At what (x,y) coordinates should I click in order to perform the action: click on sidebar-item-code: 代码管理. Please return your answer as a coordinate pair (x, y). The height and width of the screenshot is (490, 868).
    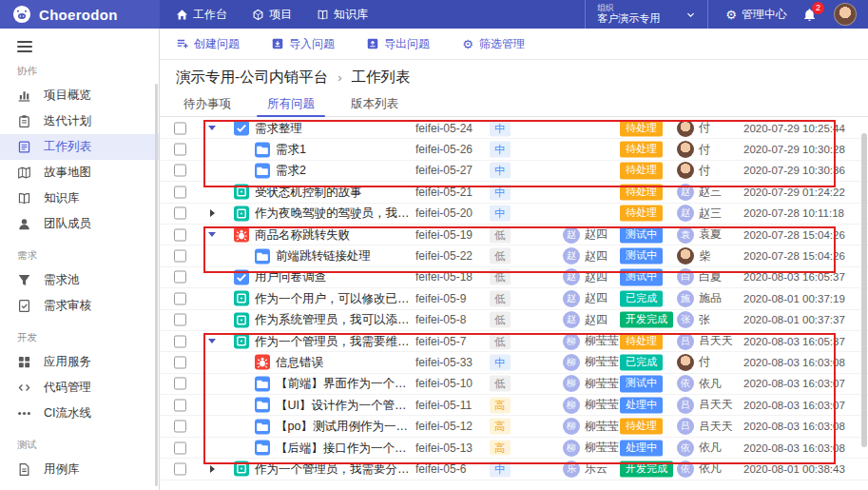
    Looking at the image, I should click on (80, 388).